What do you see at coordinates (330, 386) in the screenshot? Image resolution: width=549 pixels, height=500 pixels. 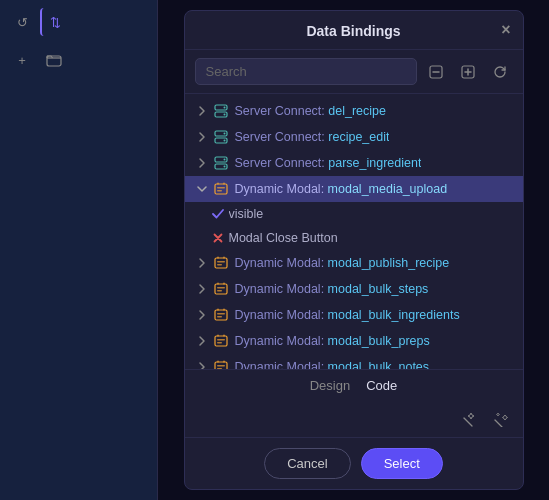 I see `tab-design: Design` at bounding box center [330, 386].